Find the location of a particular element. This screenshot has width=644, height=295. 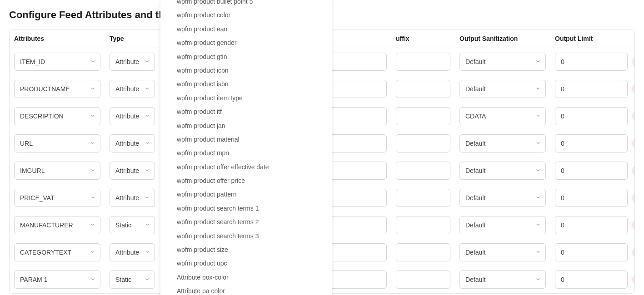

dropdown-option: wpfm product ean is located at coordinates (246, 29).